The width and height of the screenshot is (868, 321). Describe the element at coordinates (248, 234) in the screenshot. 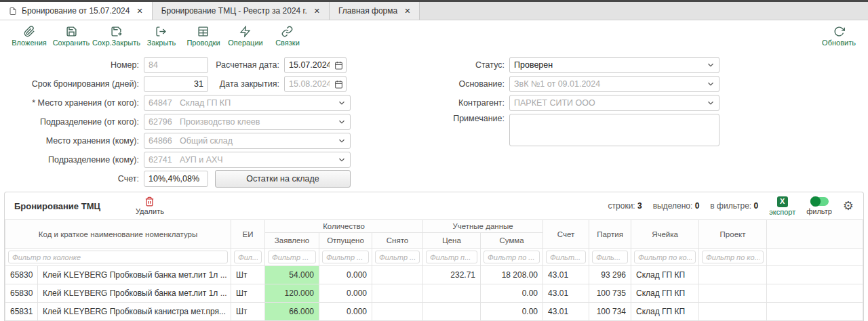

I see `column-header-unit: ЕИ` at that location.